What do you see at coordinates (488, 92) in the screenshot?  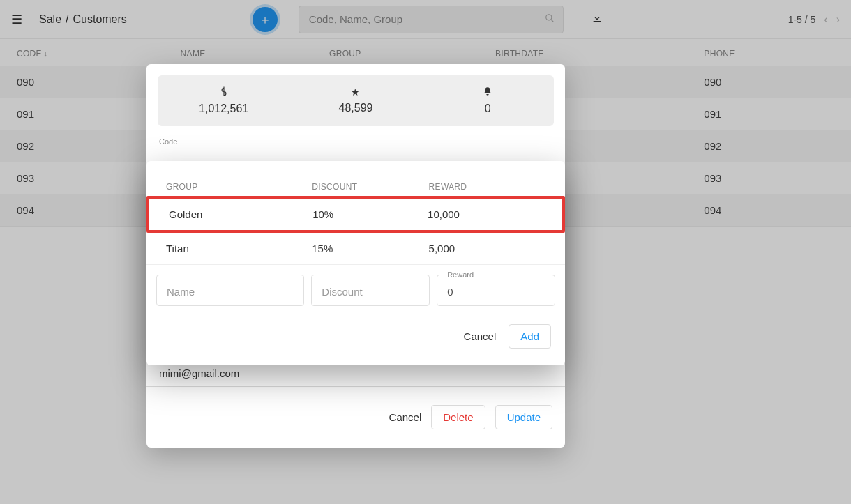 I see `bell-icon` at bounding box center [488, 92].